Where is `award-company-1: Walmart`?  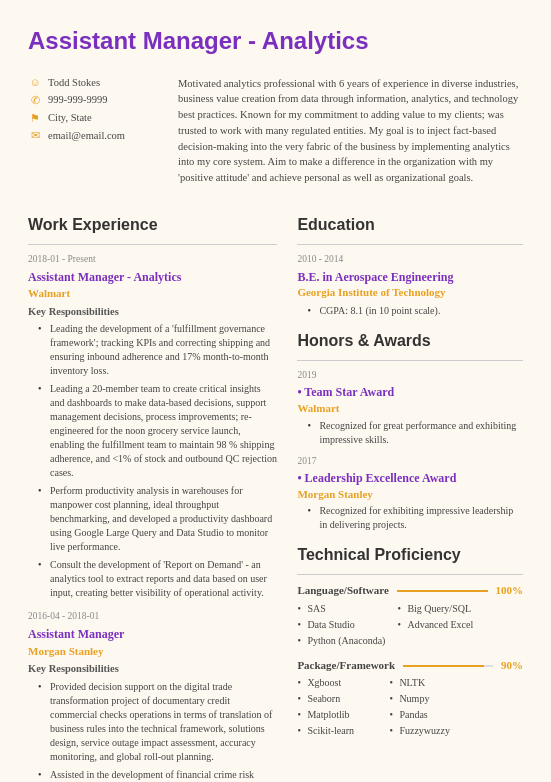
award-company-1: Walmart is located at coordinates (410, 408).